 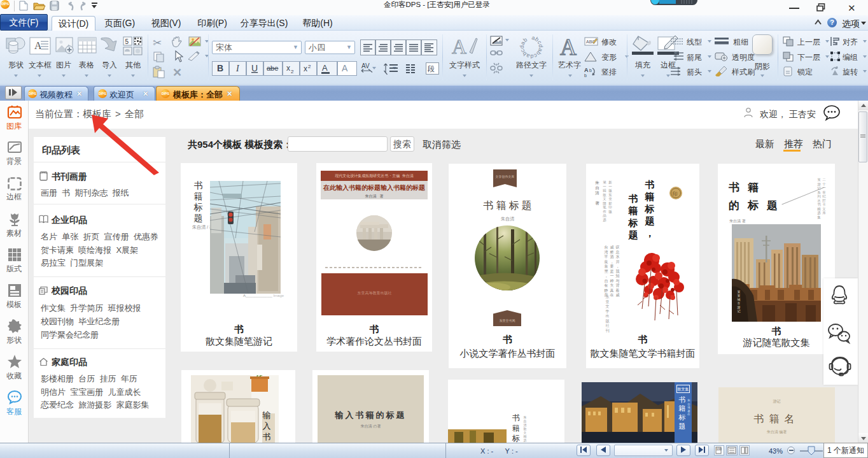 What do you see at coordinates (531, 47) in the screenshot?
I see `svg-text: abcdabcdabcdab` at bounding box center [531, 47].